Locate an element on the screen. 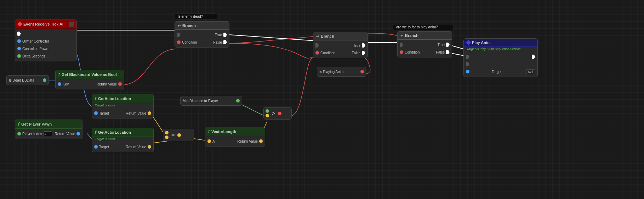  get-player-pawn-header: f Get Player Pawn is located at coordinates (49, 124).